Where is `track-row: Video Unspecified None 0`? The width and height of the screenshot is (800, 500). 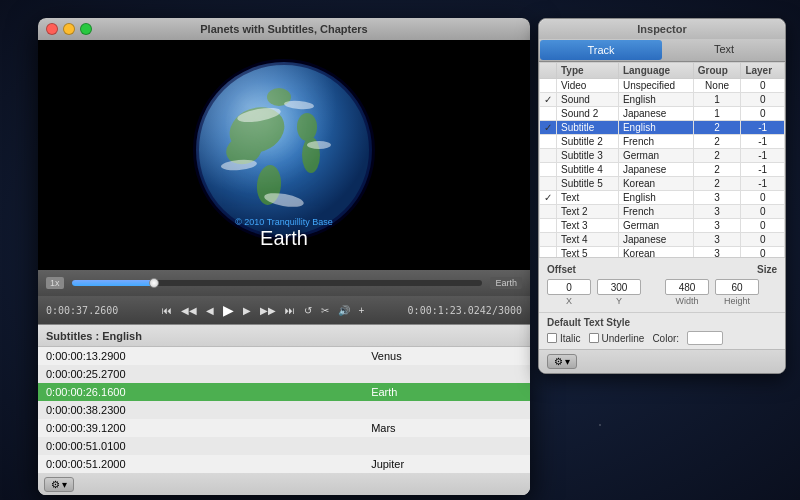 track-row: Video Unspecified None 0 is located at coordinates (662, 86).